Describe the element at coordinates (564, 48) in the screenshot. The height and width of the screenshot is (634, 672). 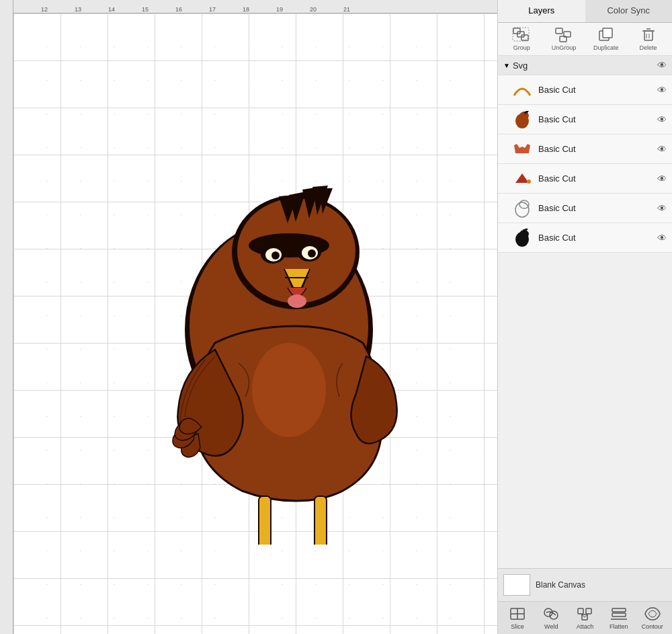
I see `ungroup-label: UnGroup` at that location.